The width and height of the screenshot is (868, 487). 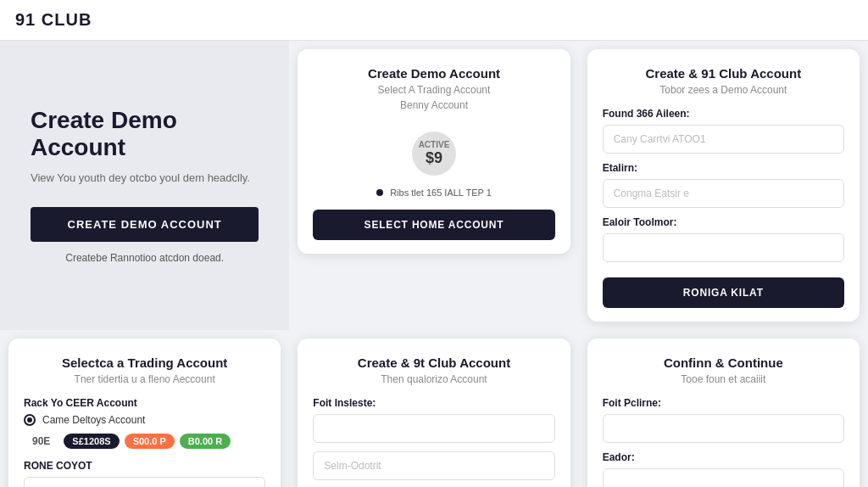 What do you see at coordinates (724, 428) in the screenshot?
I see `card5-field1-input: SELZRIANONCGELAT R` at bounding box center [724, 428].